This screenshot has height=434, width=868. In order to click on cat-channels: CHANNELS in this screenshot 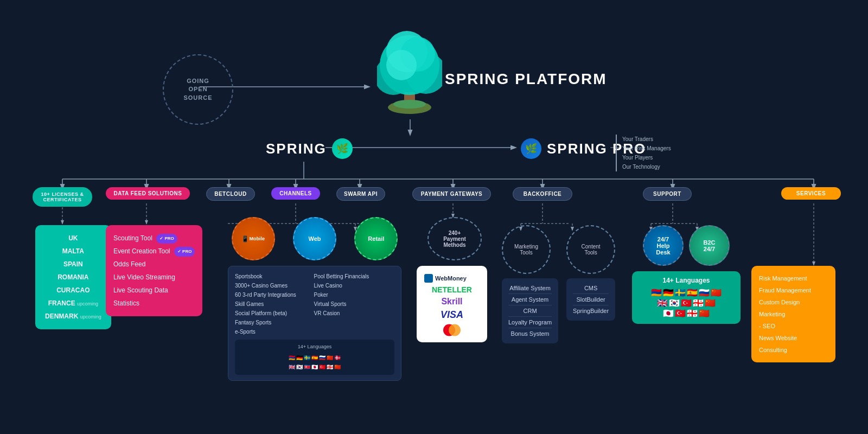, I will do `click(296, 193)`.